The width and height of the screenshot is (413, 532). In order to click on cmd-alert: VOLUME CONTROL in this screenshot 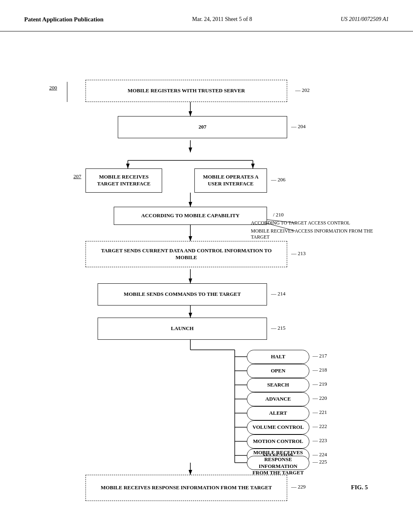, I will do `click(278, 427)`.